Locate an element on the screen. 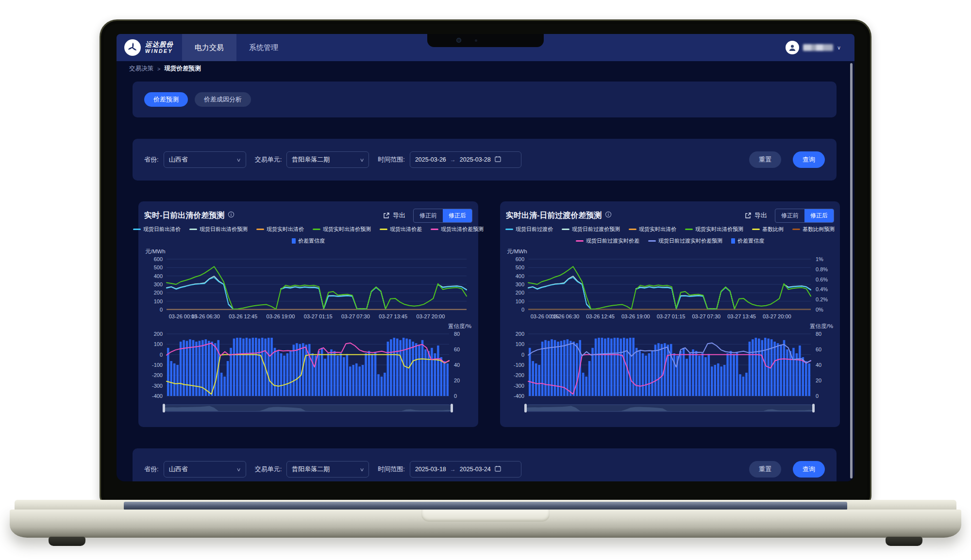  date-range-picker: 2025-03-18 → 2025-03-24 is located at coordinates (466, 469).